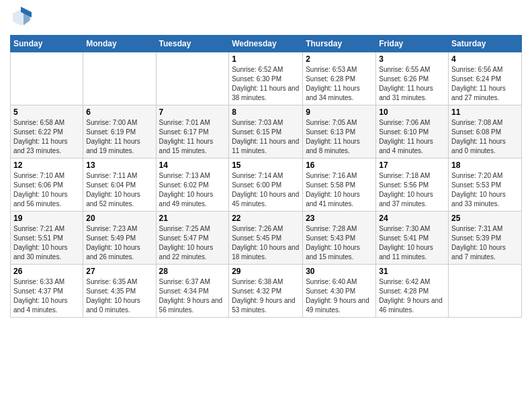 This screenshot has width=532, height=411. What do you see at coordinates (266, 296) in the screenshot?
I see `day-info: Sunrise: 6:38 AM Sunset: 4:32 PM Dayligh…` at bounding box center [266, 296].